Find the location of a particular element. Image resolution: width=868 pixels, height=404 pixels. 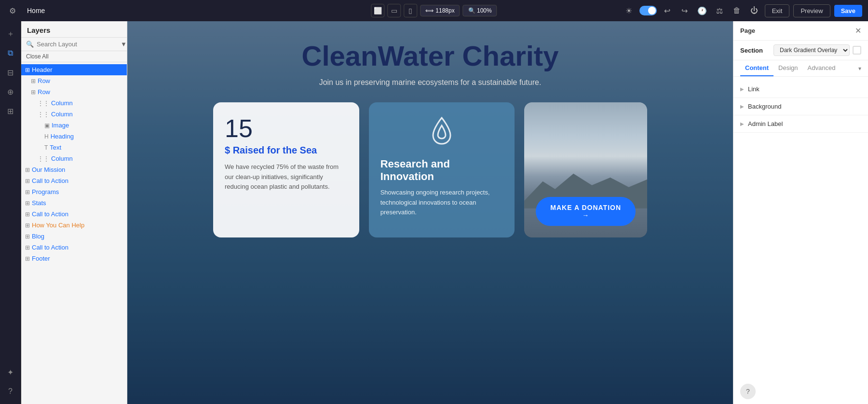

modules-icon: ⊞ is located at coordinates (11, 111).